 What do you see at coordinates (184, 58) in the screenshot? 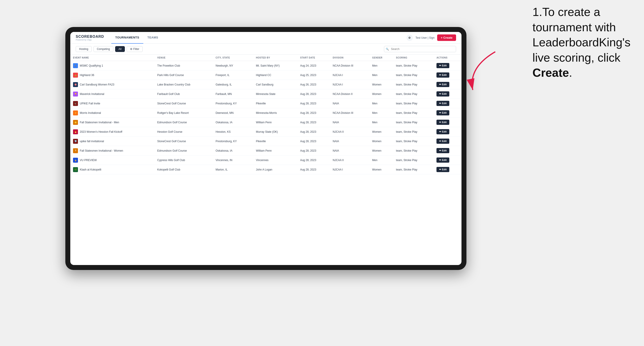
I see `col-header-venue: VENUE` at bounding box center [184, 58].